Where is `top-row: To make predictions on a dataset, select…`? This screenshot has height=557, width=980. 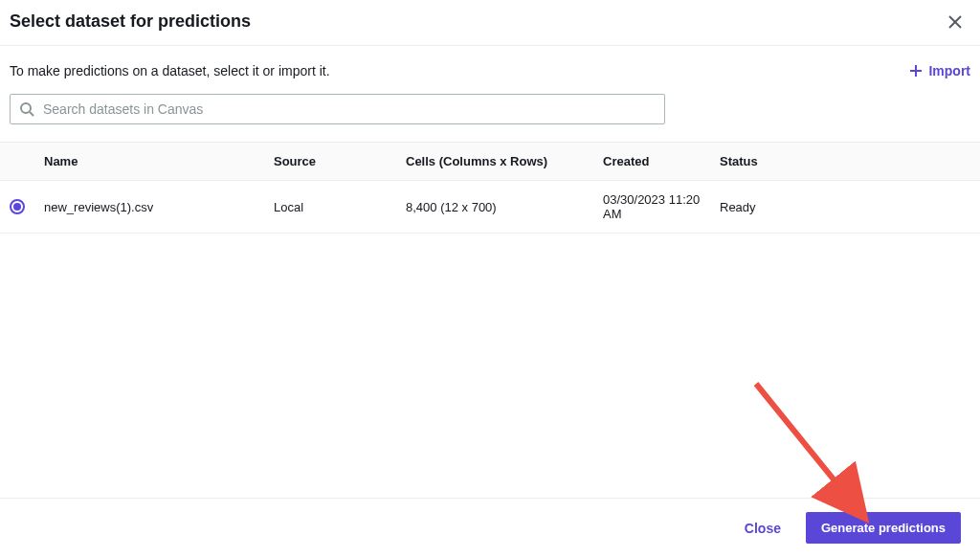
top-row: To make predictions on a dataset, select… is located at coordinates (490, 71).